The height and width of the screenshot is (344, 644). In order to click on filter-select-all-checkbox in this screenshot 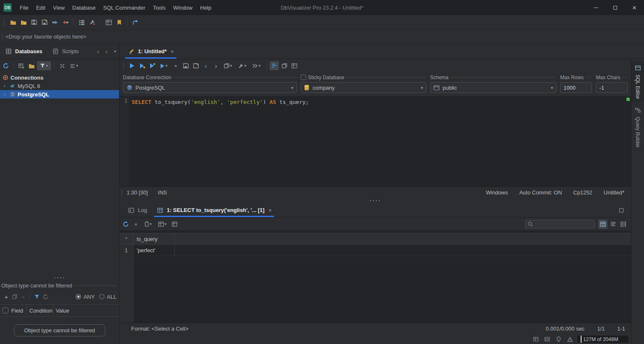, I will do `click(5, 310)`.